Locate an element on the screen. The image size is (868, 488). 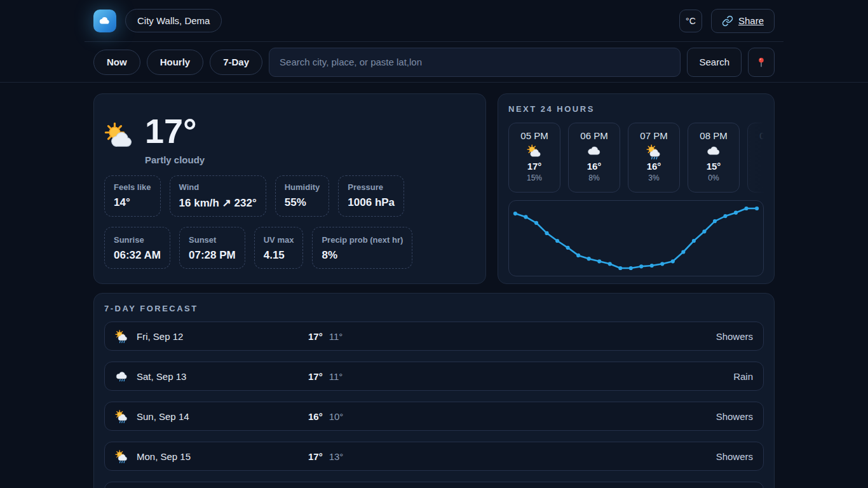
nav-tab: Hourly is located at coordinates (175, 62).